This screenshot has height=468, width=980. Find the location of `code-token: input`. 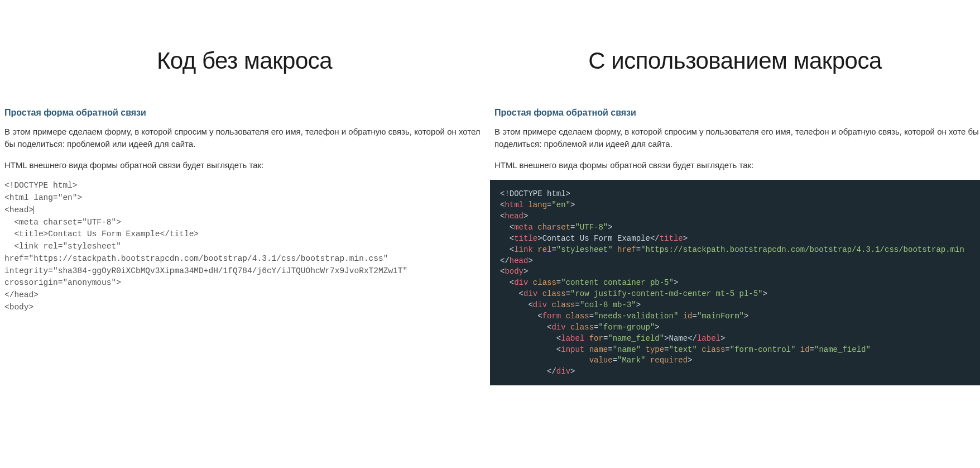

code-token: input is located at coordinates (573, 350).